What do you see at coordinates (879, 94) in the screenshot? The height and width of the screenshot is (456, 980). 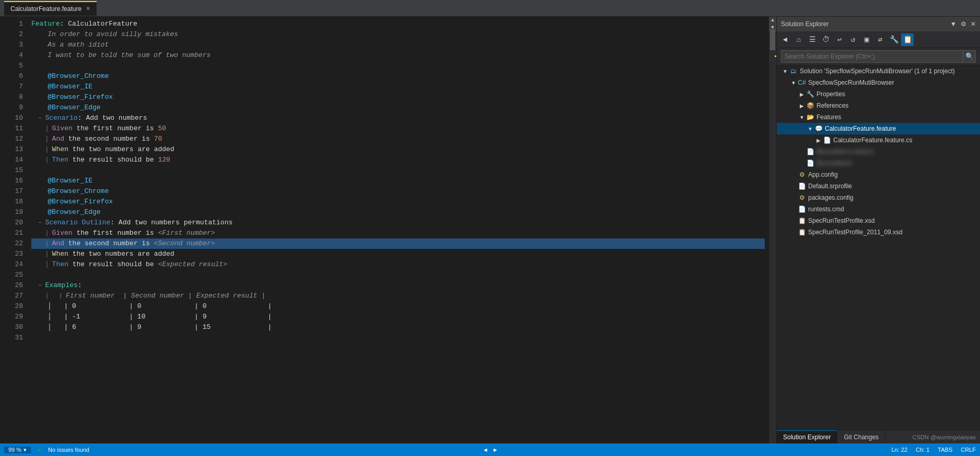 I see `tree-properties: ▶ 🔧 Properties` at bounding box center [879, 94].